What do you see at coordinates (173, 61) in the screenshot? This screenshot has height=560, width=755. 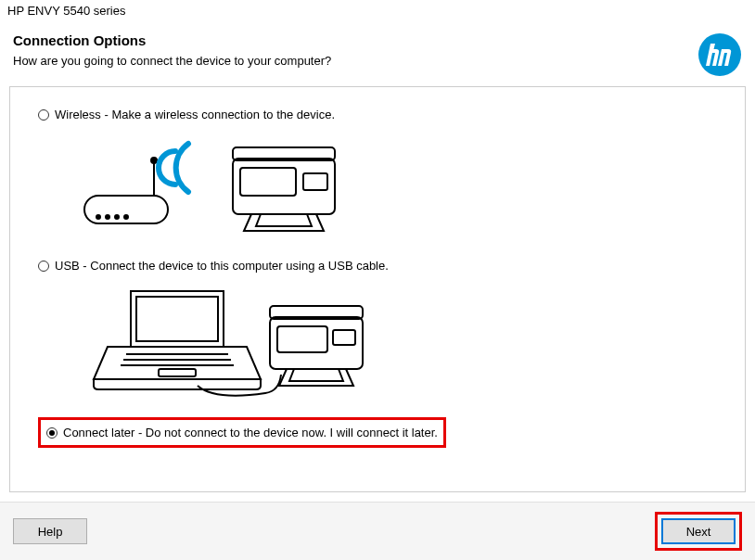 I see `page-subtitle: How are you going to connect the device …` at bounding box center [173, 61].